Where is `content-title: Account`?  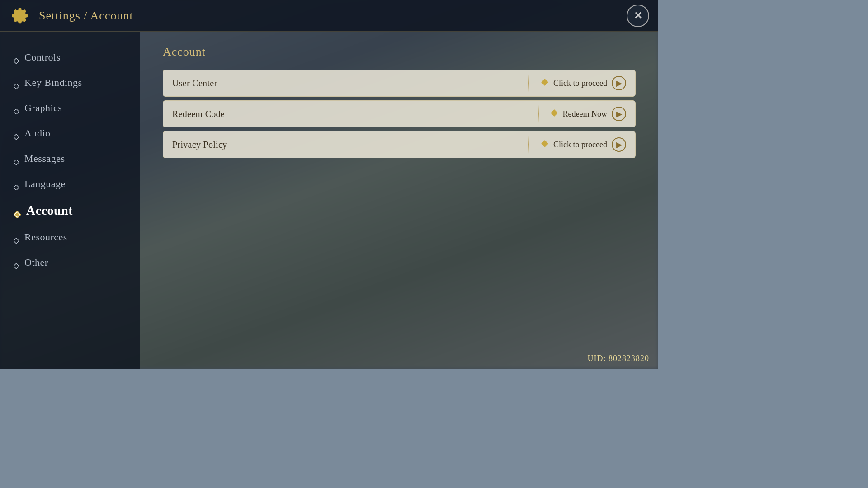 content-title: Account is located at coordinates (399, 52).